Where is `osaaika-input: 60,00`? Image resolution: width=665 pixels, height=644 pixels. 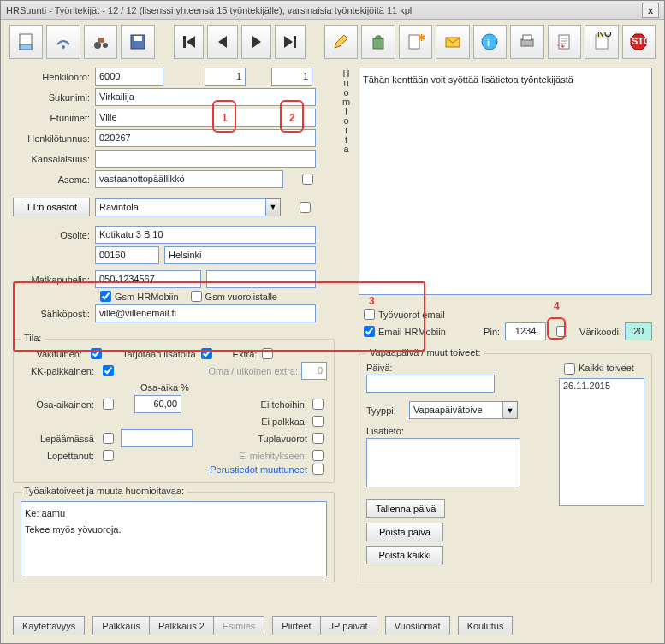
osaaika-input: 60,00 is located at coordinates (157, 404).